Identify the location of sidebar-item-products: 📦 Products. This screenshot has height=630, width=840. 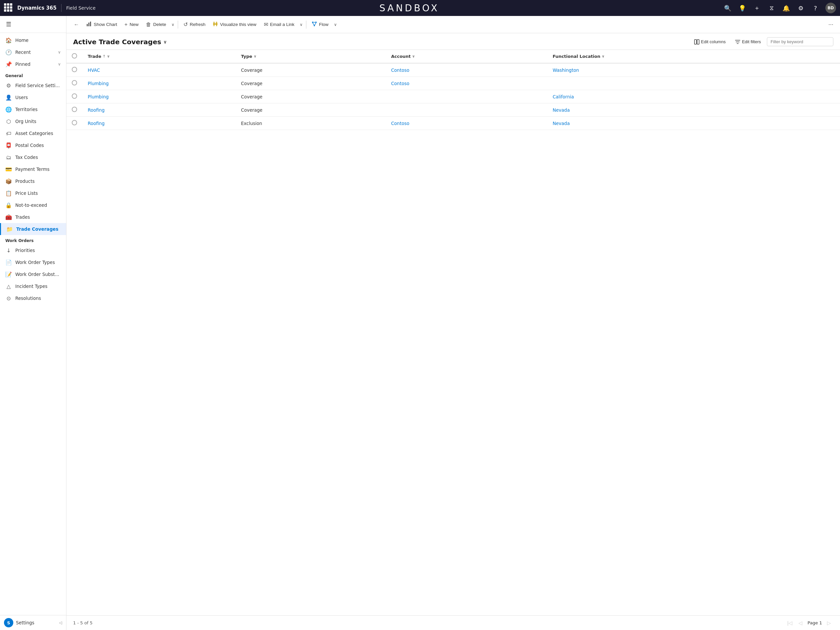
(33, 181).